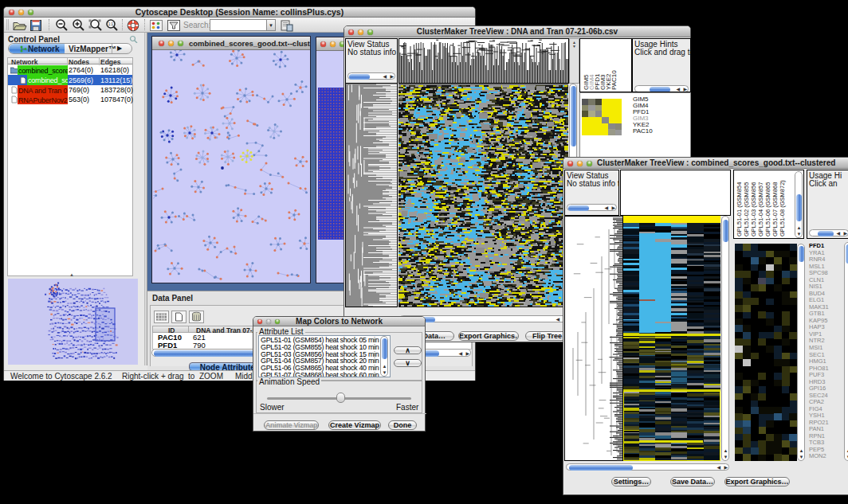  Describe the element at coordinates (112, 24) in the screenshot. I see `svg-text: 1:1` at that location.